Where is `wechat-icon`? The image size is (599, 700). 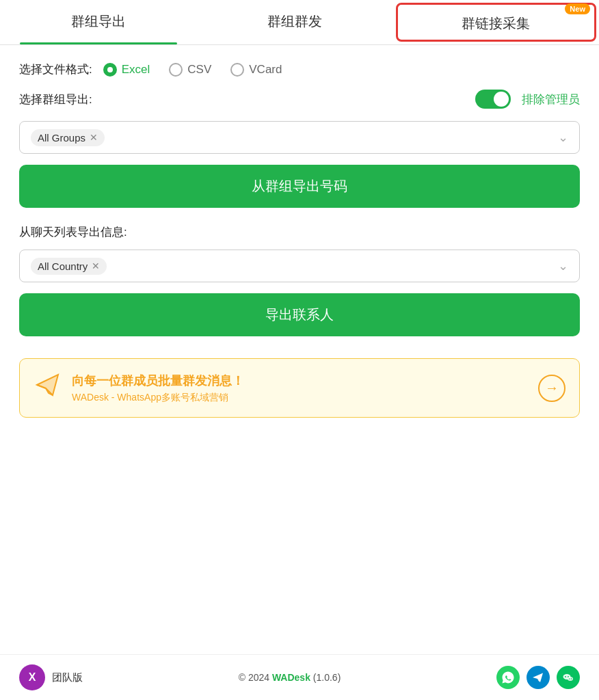 wechat-icon is located at coordinates (568, 677).